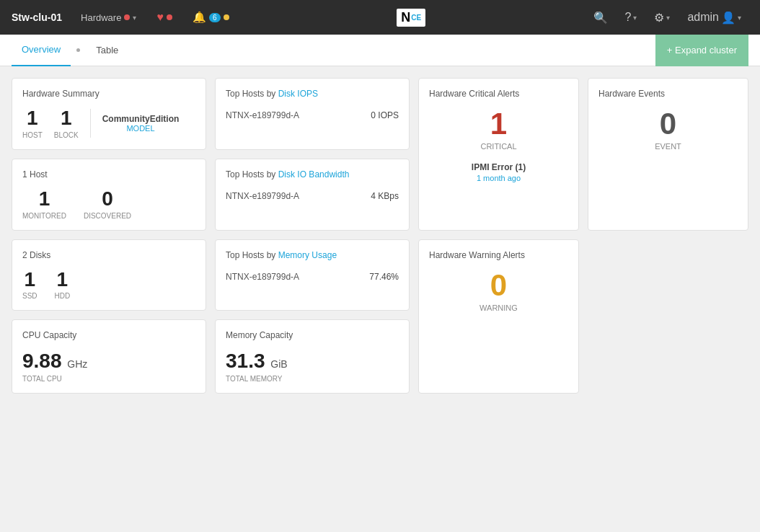  Describe the element at coordinates (632, 17) in the screenshot. I see `help-button: ? ▾` at that location.